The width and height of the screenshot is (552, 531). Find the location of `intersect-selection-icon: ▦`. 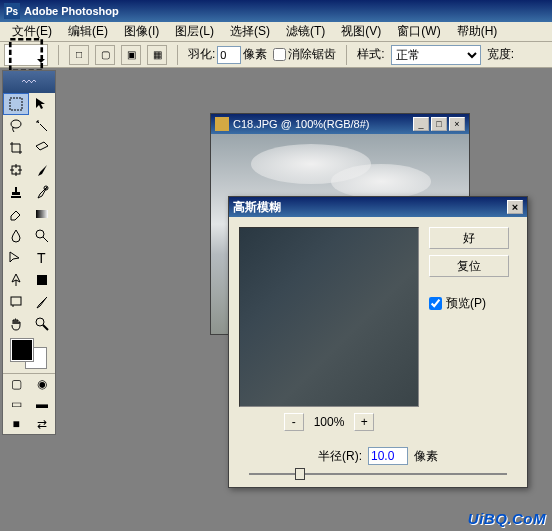

intersect-selection-icon: ▦ is located at coordinates (157, 55).